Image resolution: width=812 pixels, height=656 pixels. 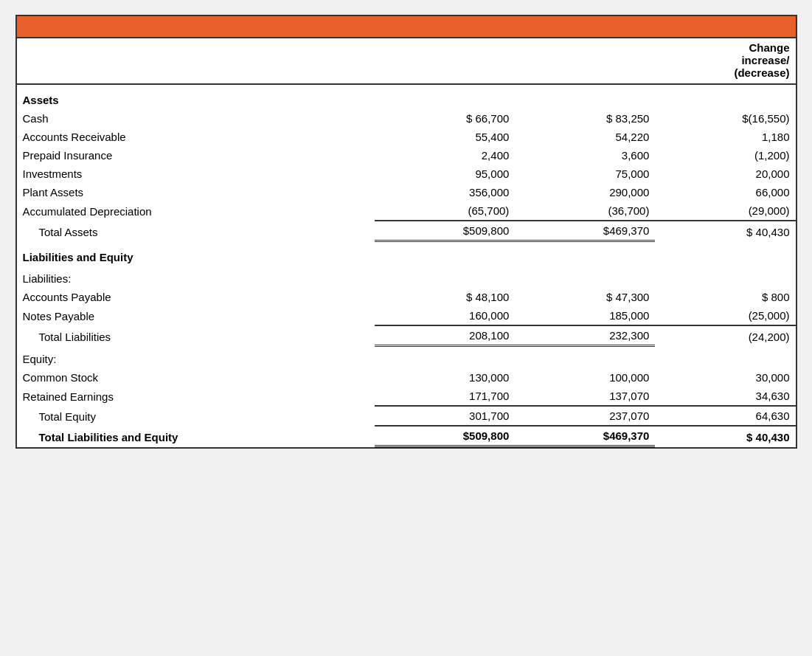 What do you see at coordinates (585, 118) in the screenshot?
I see `value-2017: $ 83,250` at bounding box center [585, 118].